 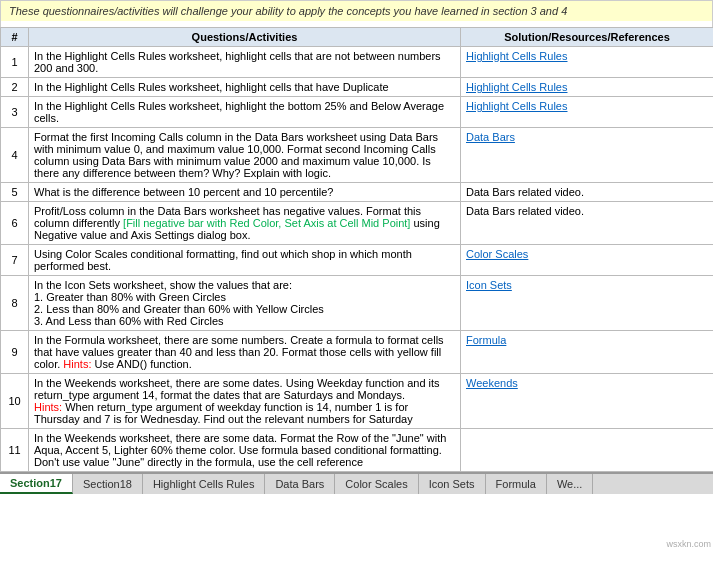 I want to click on question-text-after-hint: Use AND() function., so click(x=141, y=364).